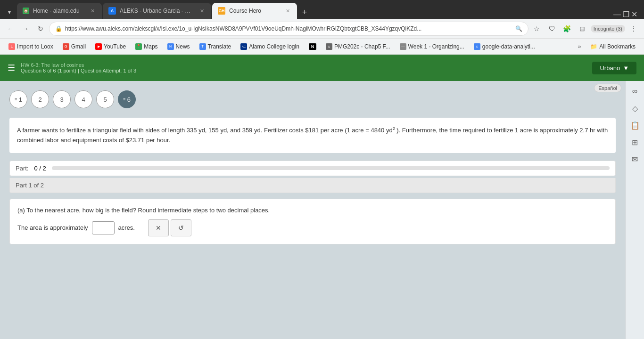  Describe the element at coordinates (59, 11) in the screenshot. I see `tab-home: 🏠 Home - alamo.edu ✕` at that location.